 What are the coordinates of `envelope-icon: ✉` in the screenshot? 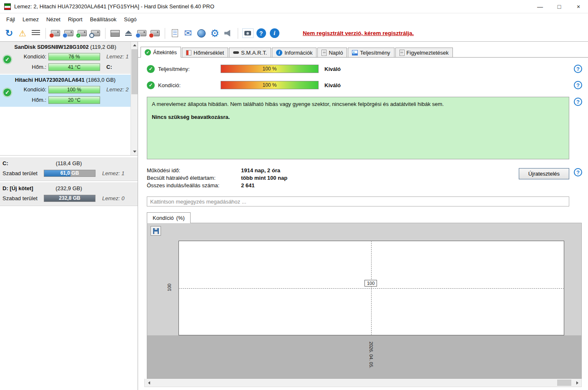 It's located at (188, 33).